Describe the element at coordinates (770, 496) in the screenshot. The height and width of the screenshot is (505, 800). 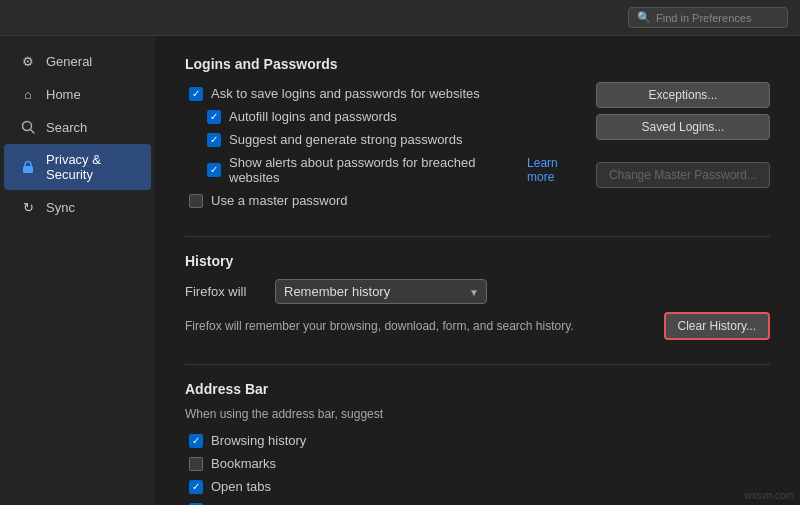
I see `watermark: wxsvn.com` at that location.